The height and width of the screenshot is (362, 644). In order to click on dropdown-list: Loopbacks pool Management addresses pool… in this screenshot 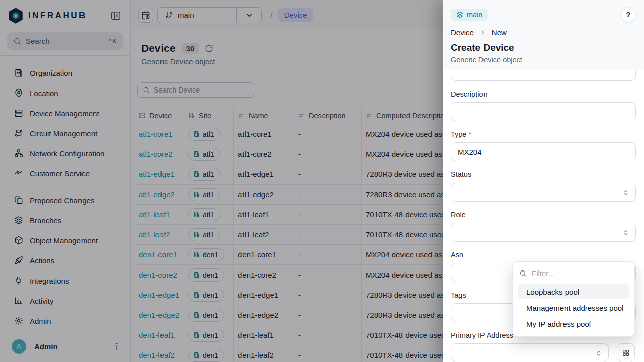, I will do `click(574, 308)`.